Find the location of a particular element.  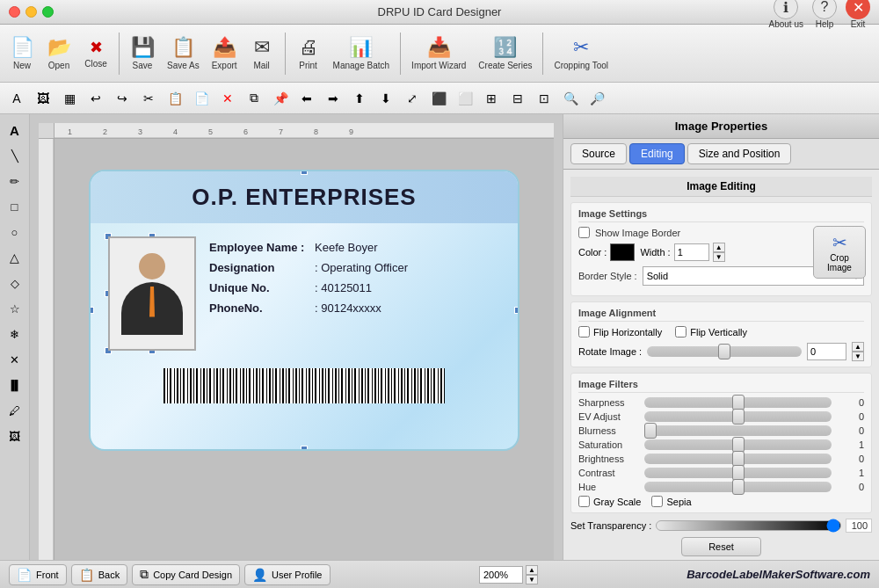

handle-tl is located at coordinates (91, 172).